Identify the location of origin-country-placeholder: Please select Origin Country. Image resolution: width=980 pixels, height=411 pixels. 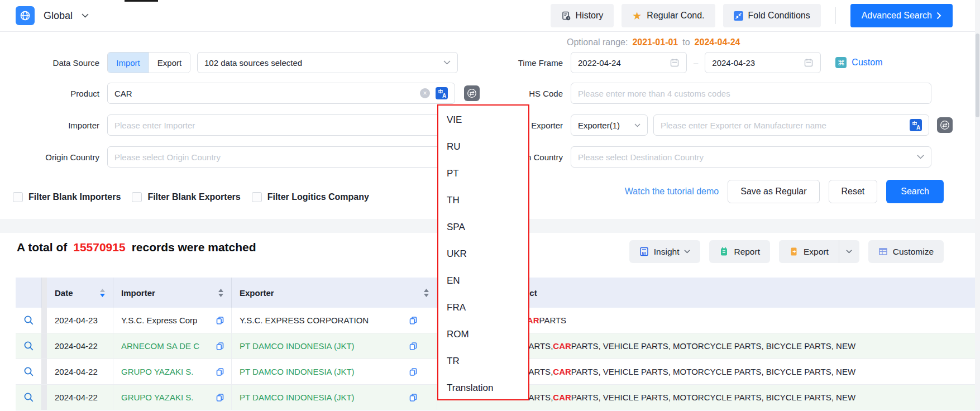
(168, 157).